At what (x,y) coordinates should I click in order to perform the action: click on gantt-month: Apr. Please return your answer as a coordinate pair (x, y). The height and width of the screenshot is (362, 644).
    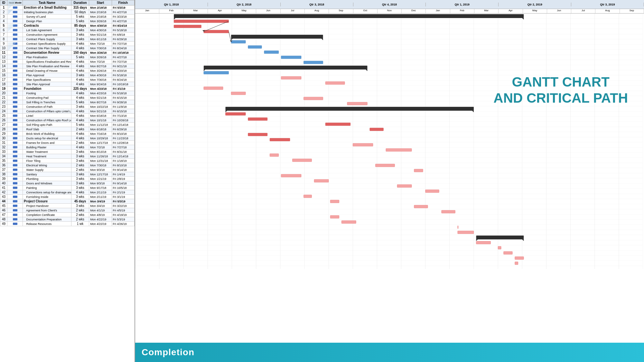
    Looking at the image, I should click on (510, 11).